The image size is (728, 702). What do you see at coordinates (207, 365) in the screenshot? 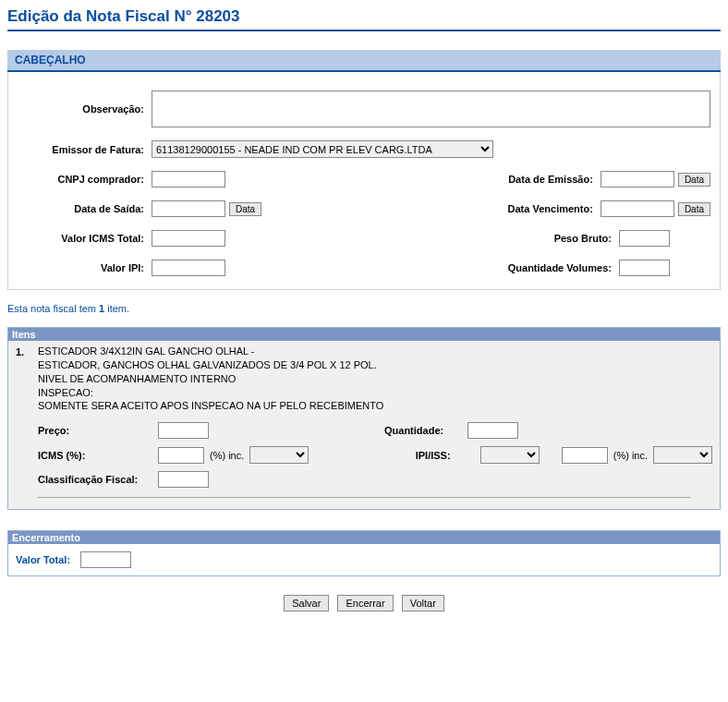
I see `item-desc-line: ESTICADOR, GANCHOS OLHAL GALVANIZADOS DE…` at bounding box center [207, 365].